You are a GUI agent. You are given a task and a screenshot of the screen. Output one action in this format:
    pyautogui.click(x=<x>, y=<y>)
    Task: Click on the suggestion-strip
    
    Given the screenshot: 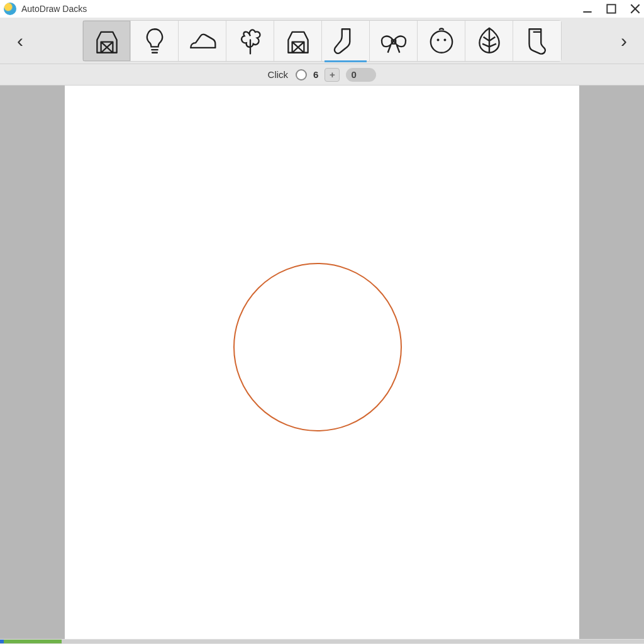 What is the action you would take?
    pyautogui.click(x=322, y=41)
    